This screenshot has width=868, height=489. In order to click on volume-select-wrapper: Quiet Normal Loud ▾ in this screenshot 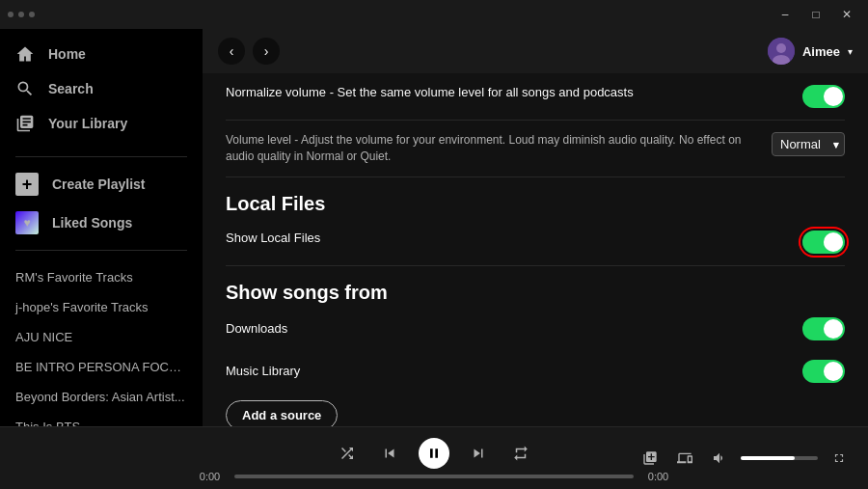, I will do `click(808, 145)`.